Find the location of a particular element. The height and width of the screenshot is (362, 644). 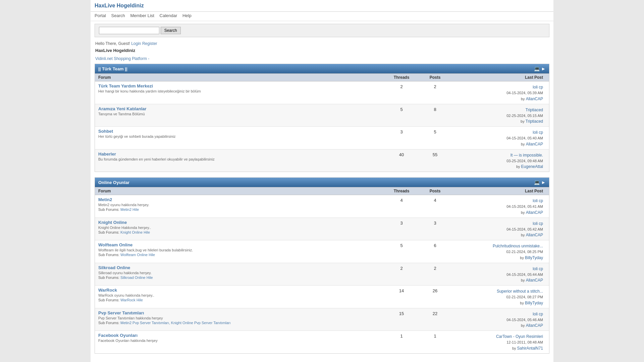

forum-lastpost-cell: loli cp04-15-2024, 05:40 AMby AllanCAP is located at coordinates (499, 138).